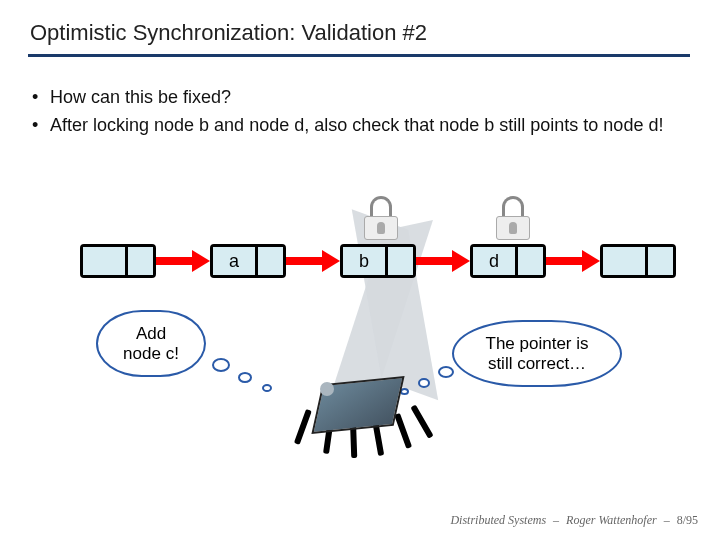 The width and height of the screenshot is (720, 540). What do you see at coordinates (496, 261) in the screenshot?
I see `node-label: d` at bounding box center [496, 261].